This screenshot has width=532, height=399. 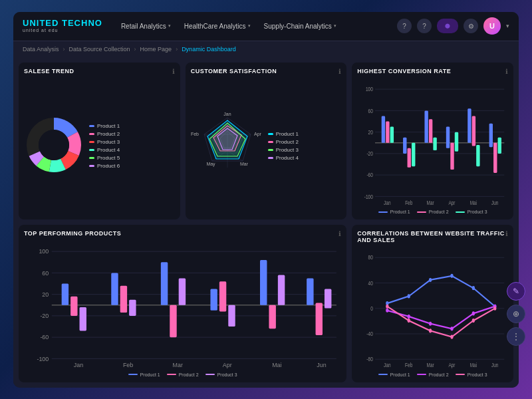 I want to click on svg-text: 40, so click(x=371, y=283).